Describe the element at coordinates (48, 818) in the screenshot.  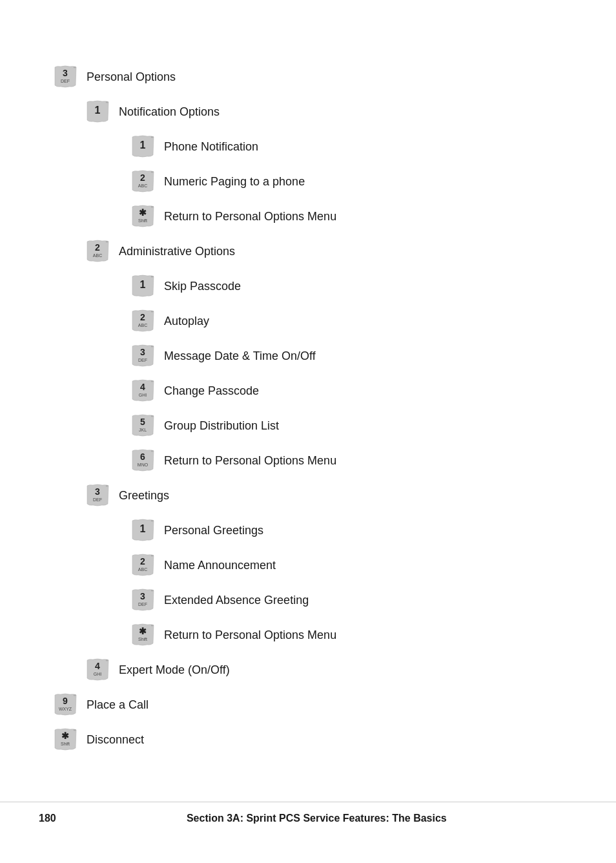
I see `page-number: 180` at that location.